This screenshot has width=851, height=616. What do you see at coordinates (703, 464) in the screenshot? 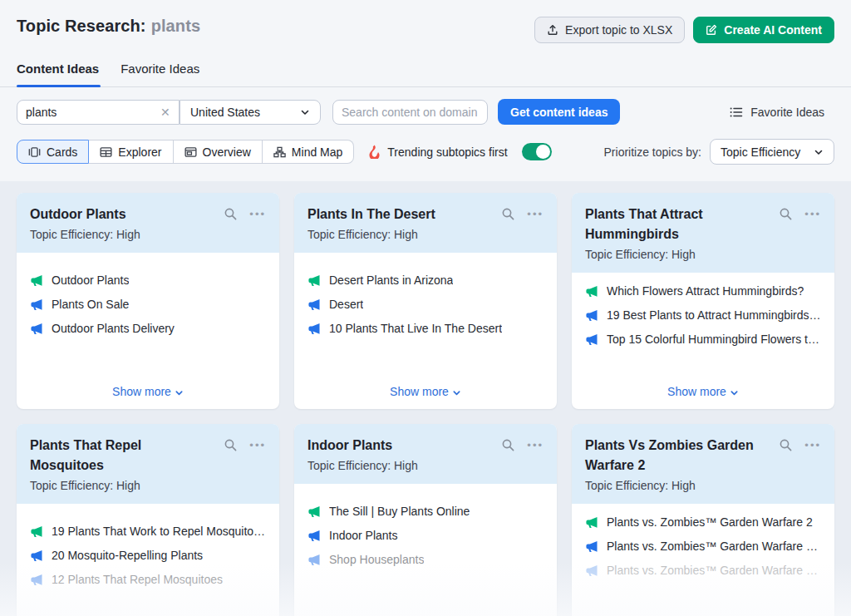
I see `card-header: Plants Vs Zombies Garden Warfare 2 Topic…` at bounding box center [703, 464].